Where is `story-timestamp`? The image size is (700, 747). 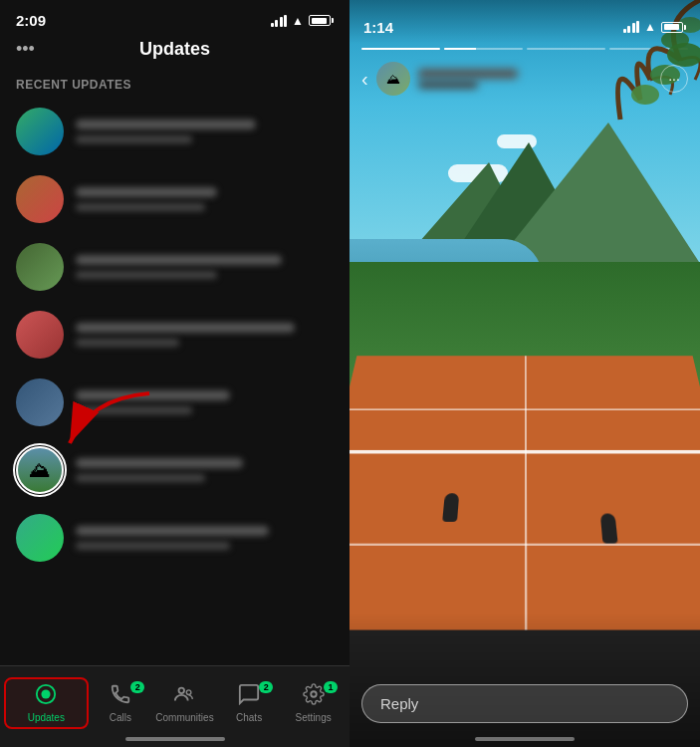 story-timestamp is located at coordinates (448, 85).